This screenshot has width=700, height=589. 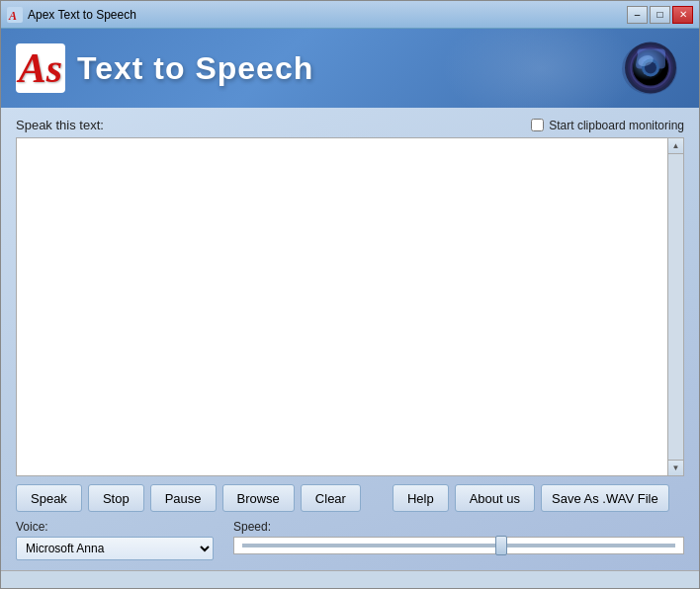 I want to click on scroll-down-button: ▼, so click(x=676, y=467).